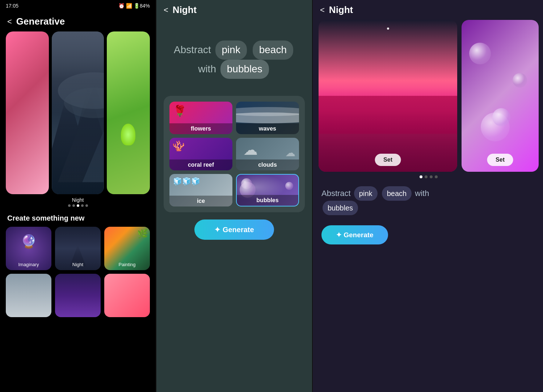 The height and width of the screenshot is (392, 543). I want to click on prompt-prefix: Abstract, so click(193, 50).